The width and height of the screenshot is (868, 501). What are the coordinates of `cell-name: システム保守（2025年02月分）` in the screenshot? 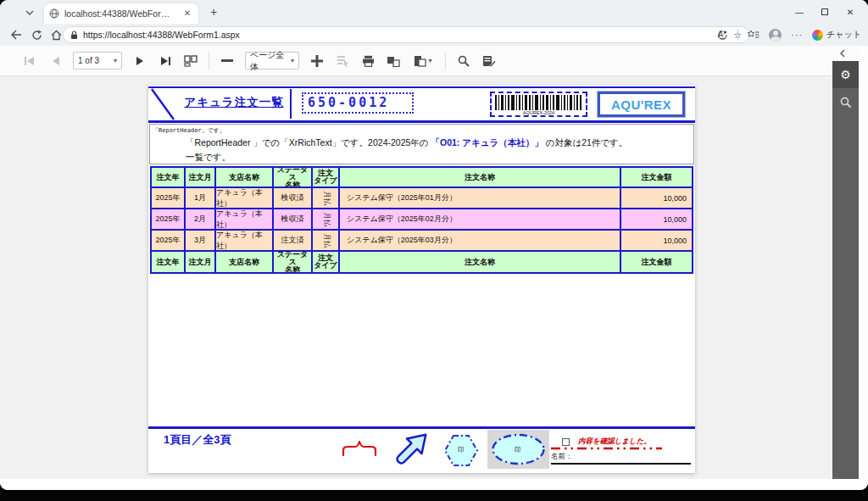 It's located at (481, 219).